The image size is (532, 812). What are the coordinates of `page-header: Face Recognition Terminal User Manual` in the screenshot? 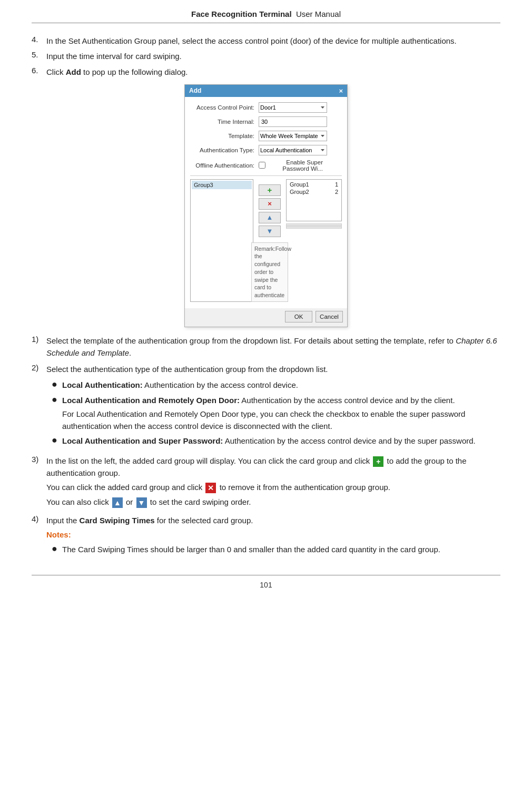 It's located at (266, 12).